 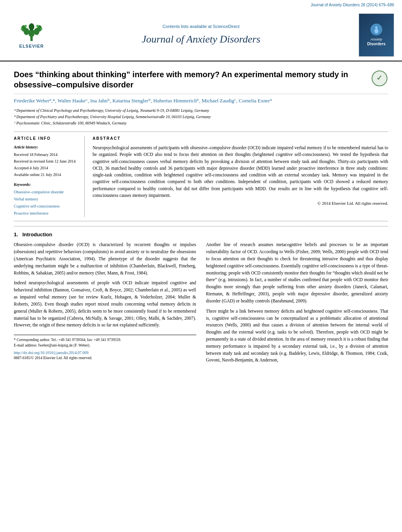 What do you see at coordinates (201, 123) in the screenshot?
I see `affiliation-c: ᶜ Psychosomatic Clinic, Schützenstraße 1…` at bounding box center [201, 123].